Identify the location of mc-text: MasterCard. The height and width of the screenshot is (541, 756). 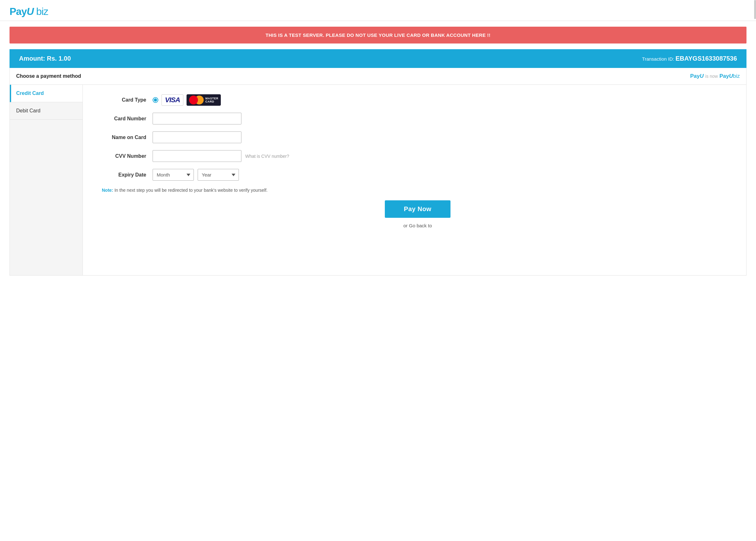
(212, 100).